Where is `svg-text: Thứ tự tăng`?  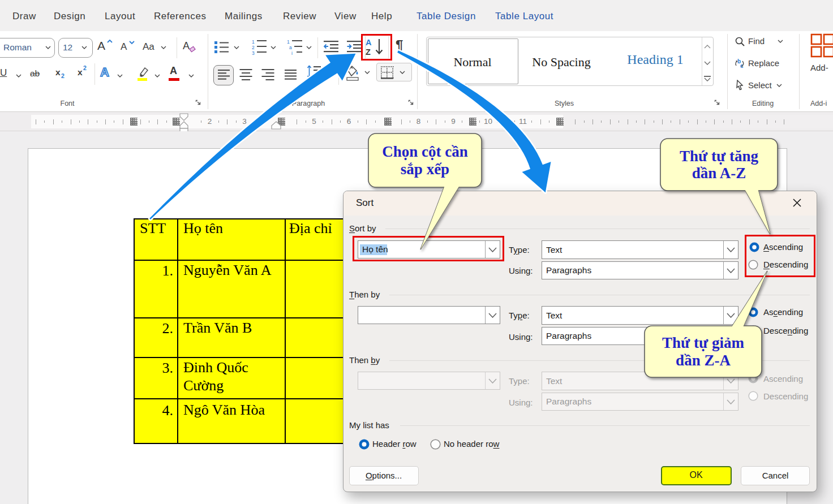 svg-text: Thứ tự tăng is located at coordinates (719, 156).